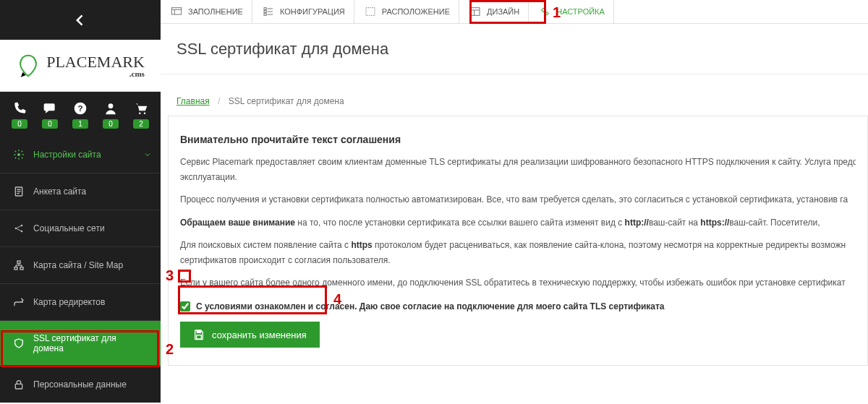 The image size is (868, 404). What do you see at coordinates (518, 306) in the screenshot?
I see `consent-row: С условиями ознакомлен и согласен. Даю с…` at bounding box center [518, 306].